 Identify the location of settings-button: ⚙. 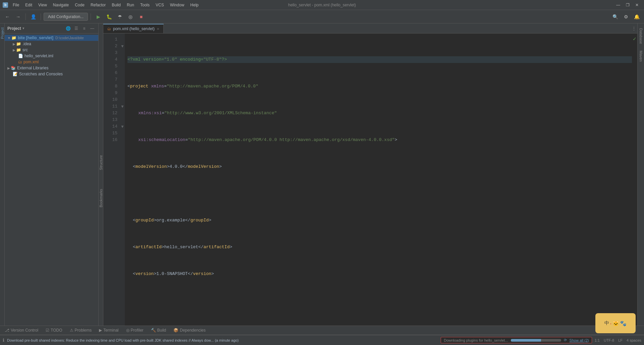
(626, 17).